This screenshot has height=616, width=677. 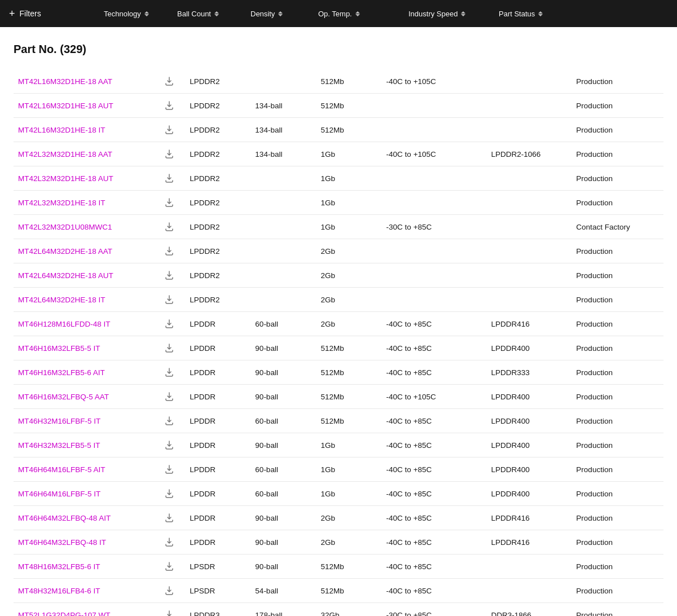 What do you see at coordinates (86, 469) in the screenshot?
I see `cell-partno: MT46H64M16LFBF-5 AIT` at bounding box center [86, 469].